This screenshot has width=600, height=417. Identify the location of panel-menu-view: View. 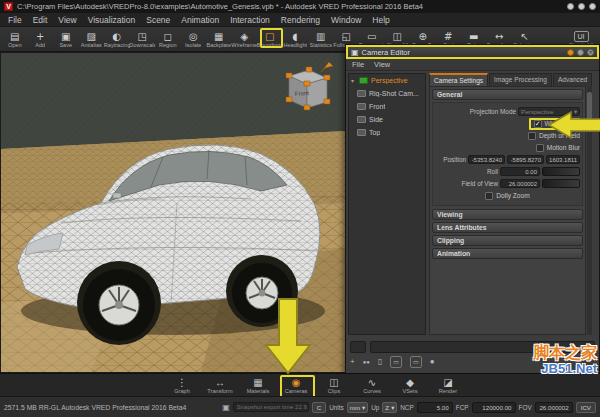
(382, 64).